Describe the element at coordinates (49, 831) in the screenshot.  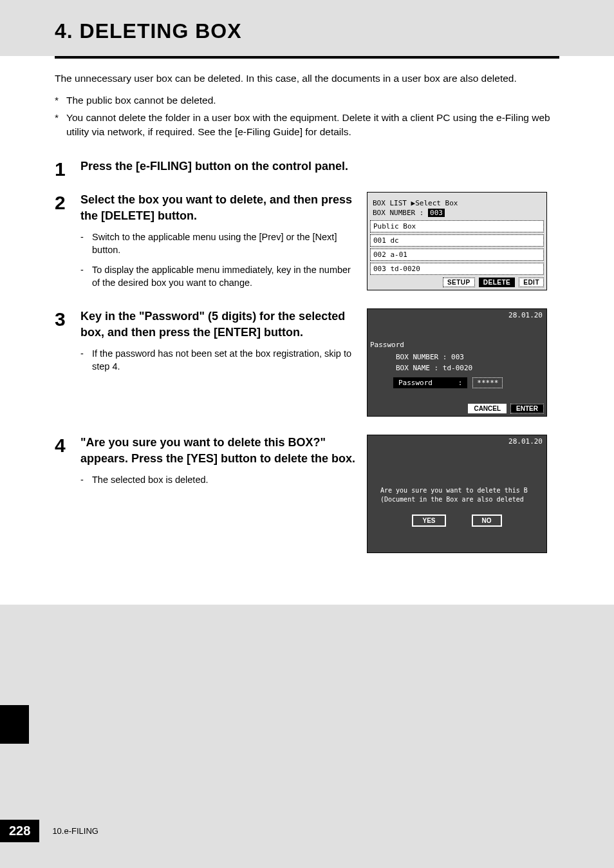
I see `page-footer: 228 10.e-FILING` at that location.